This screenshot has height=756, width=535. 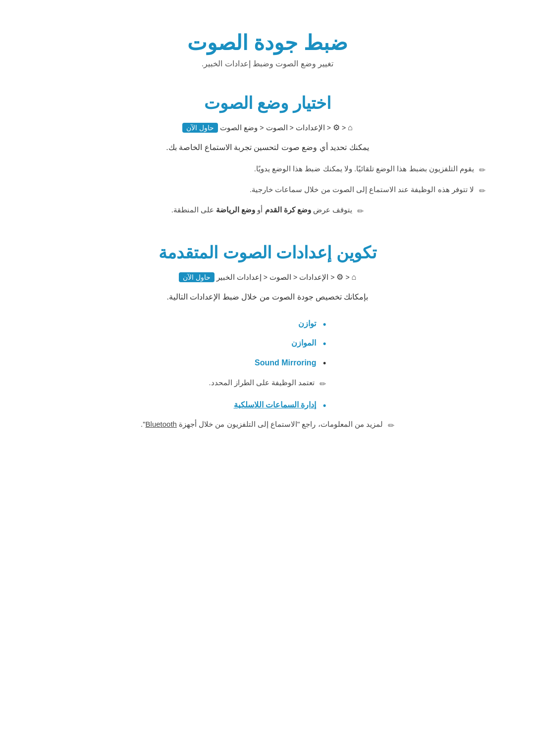 I want to click on pencil-icon-2: ✏, so click(x=482, y=191).